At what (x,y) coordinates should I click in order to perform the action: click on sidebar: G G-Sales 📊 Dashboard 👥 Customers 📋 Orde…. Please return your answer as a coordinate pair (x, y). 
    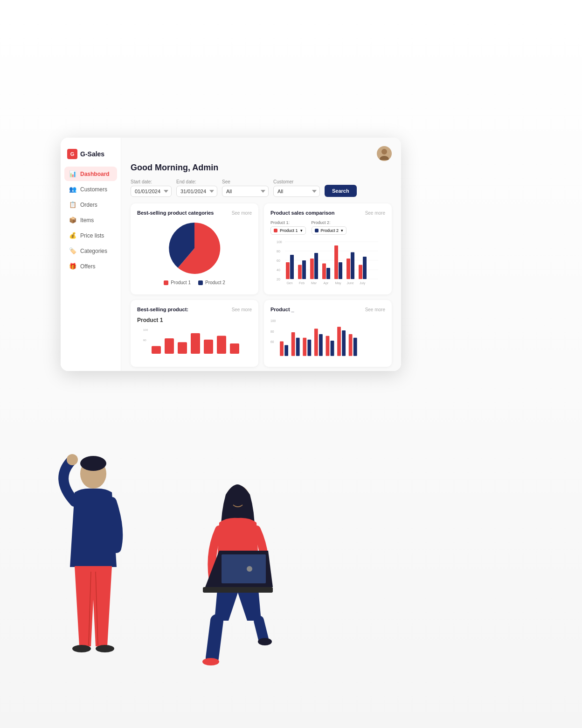
    Looking at the image, I should click on (91, 254).